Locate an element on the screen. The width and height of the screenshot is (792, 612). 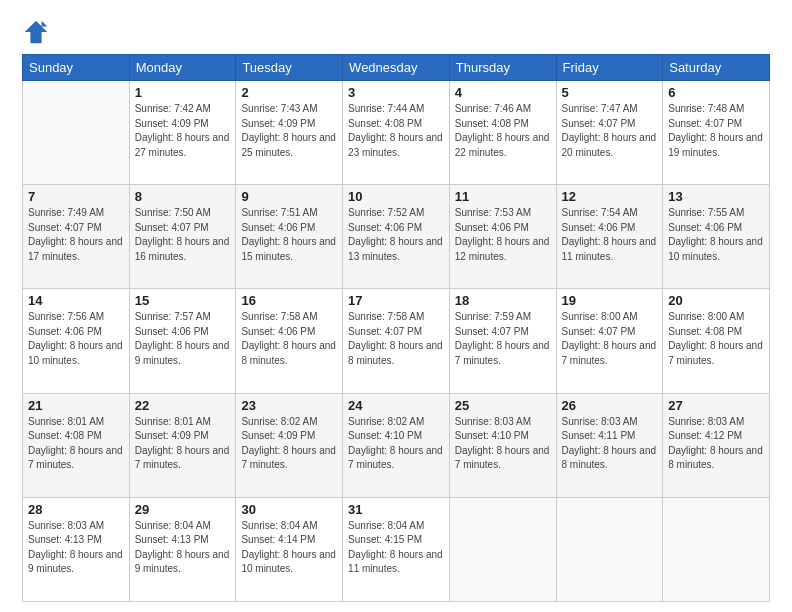
calendar-day: 23Sunrise: 8:02 AMSunset: 4:09 PMDayligh… is located at coordinates (290, 445).